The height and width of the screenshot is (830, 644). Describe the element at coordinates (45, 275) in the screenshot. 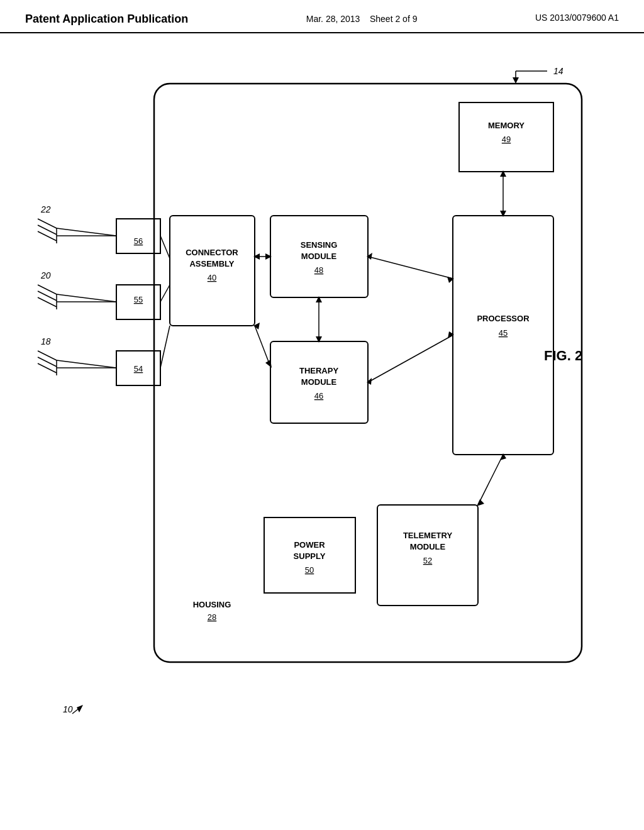

I see `ref-20: 20` at that location.